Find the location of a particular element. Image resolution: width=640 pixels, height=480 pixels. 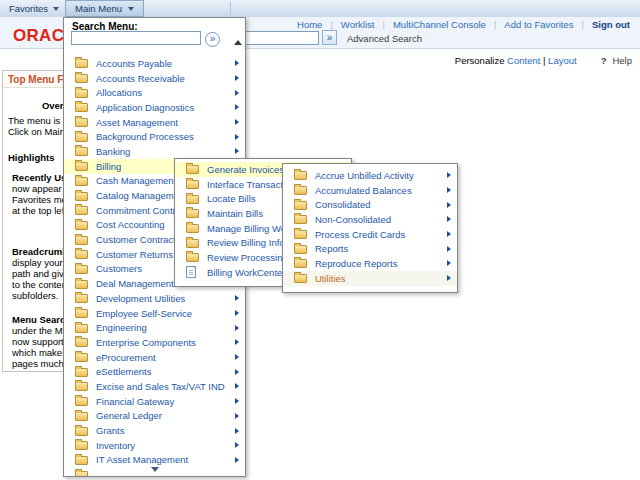

header-link: Home is located at coordinates (310, 24).